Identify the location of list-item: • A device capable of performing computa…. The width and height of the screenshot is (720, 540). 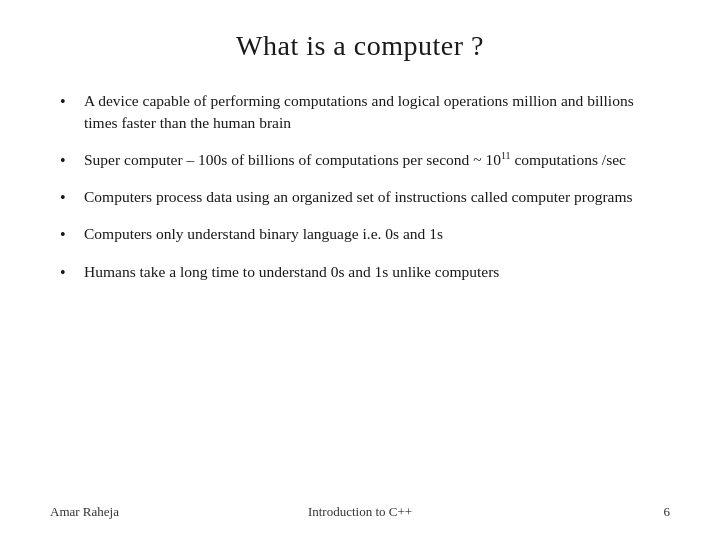
(365, 112).